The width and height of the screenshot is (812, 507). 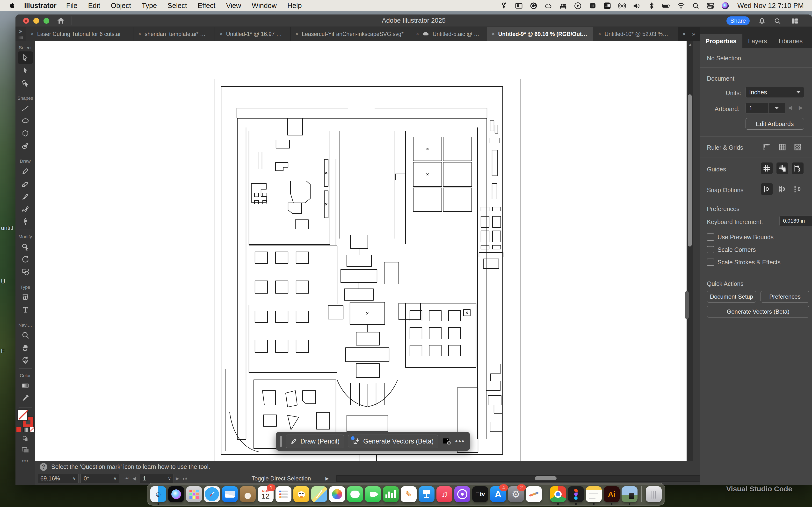 I want to click on smooth-tool, so click(x=26, y=247).